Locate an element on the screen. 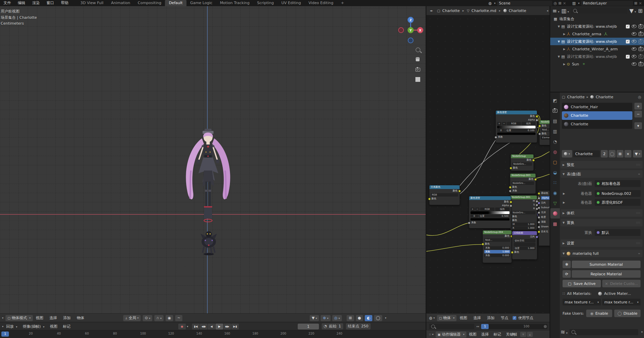 Image resolution: width=644 pixels, height=338 pixels. stop-position-field: 位置0.500 is located at coordinates (494, 216).